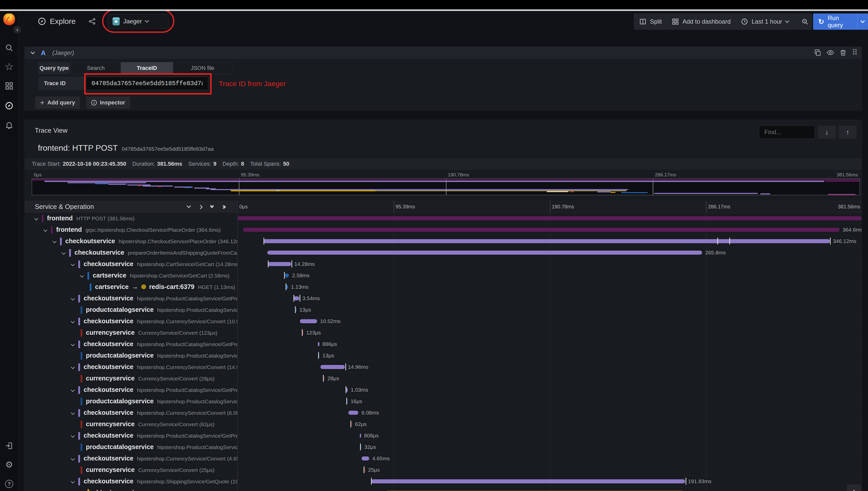  What do you see at coordinates (17, 30) in the screenshot?
I see `expand-sidebar-button: ›` at bounding box center [17, 30].